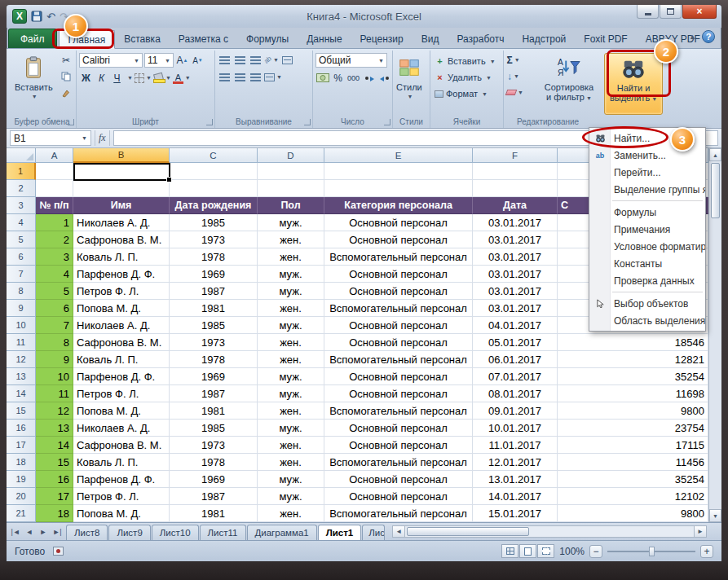 The width and height of the screenshot is (728, 580). I want to click on underline-button: Ч, so click(117, 78).